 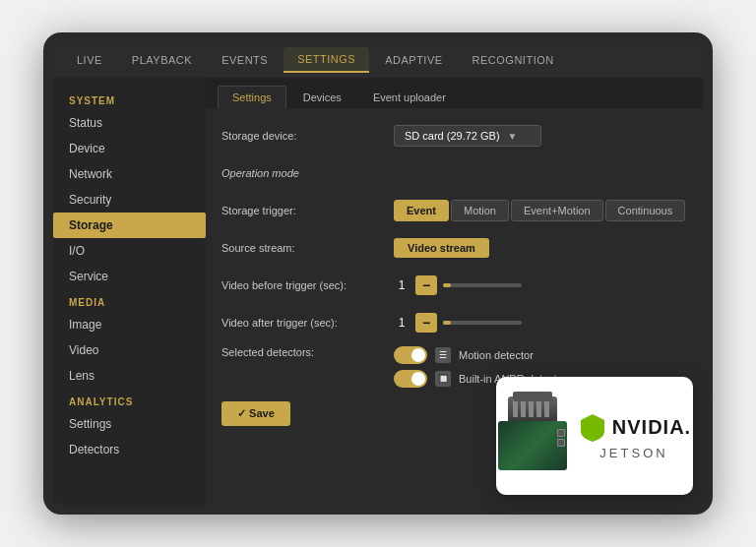 I want to click on operation-mode-row: Operation mode, so click(x=455, y=173).